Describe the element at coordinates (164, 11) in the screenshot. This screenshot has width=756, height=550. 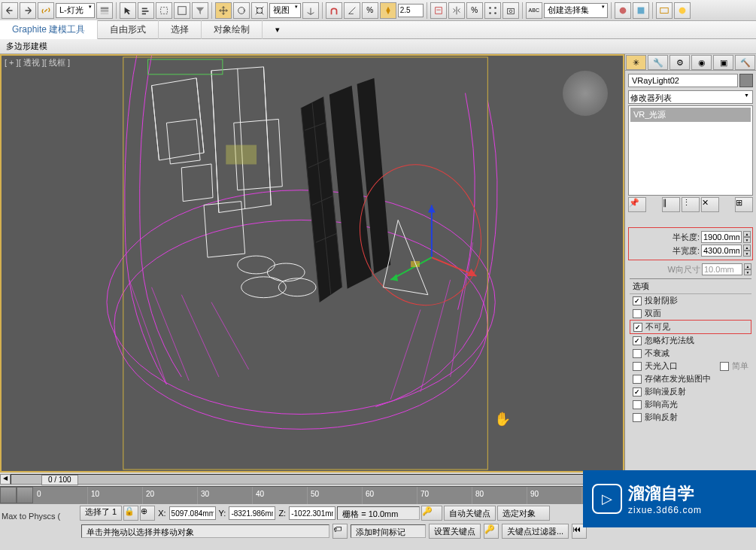
I see `rect-select-icon` at that location.